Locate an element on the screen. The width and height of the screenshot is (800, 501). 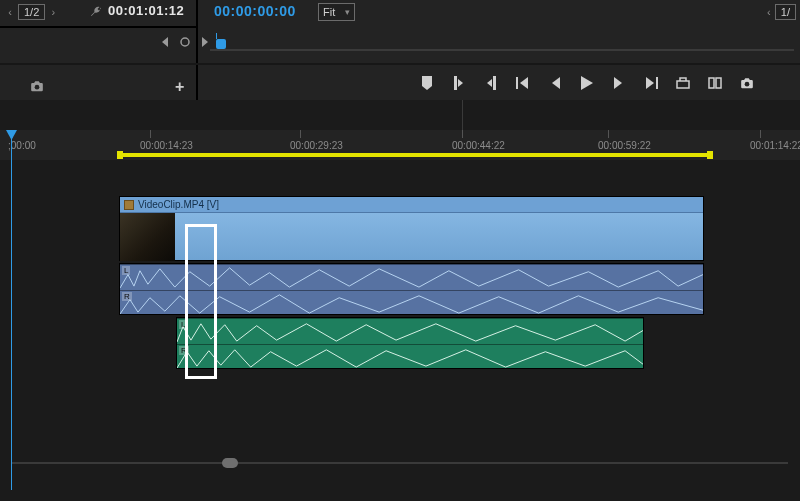
snapshot-icon is located at coordinates (37, 87).